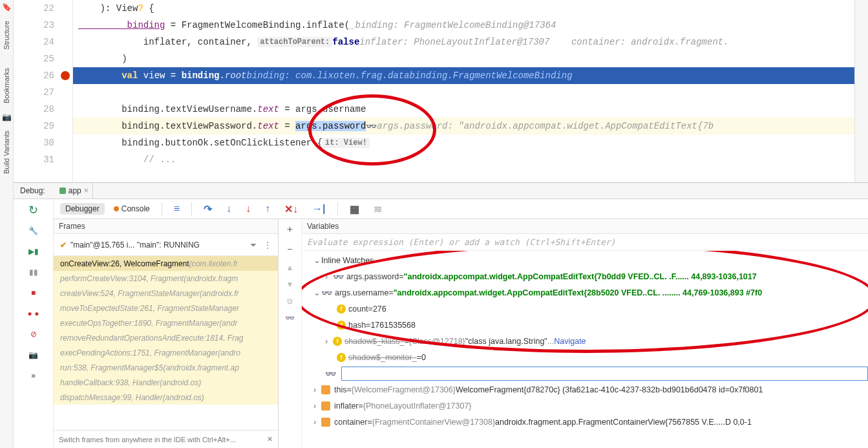 This screenshot has width=868, height=448. Describe the element at coordinates (34, 293) in the screenshot. I see `stop-icon: ■` at that location.